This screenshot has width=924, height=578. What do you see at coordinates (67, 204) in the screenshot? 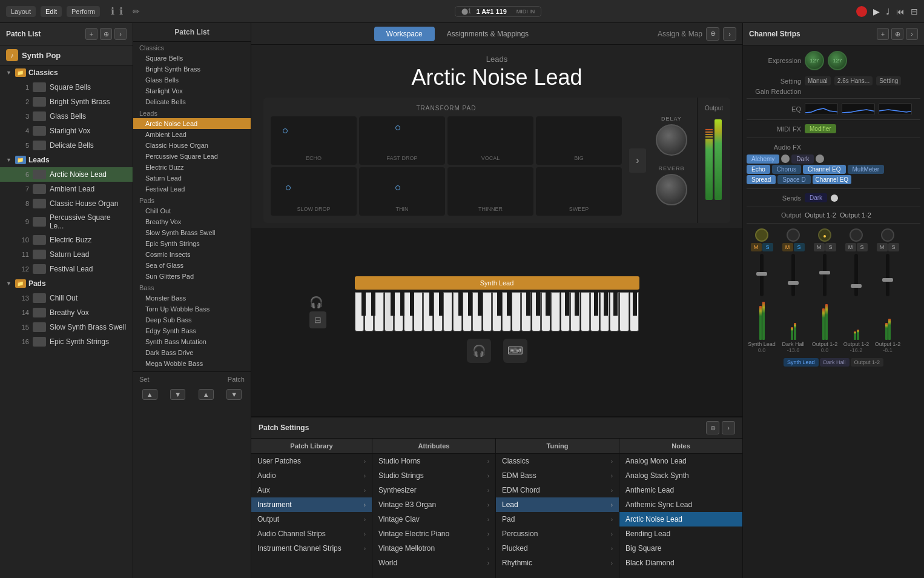
I see `patch-item-classic-house: 8 Classic House Organ` at bounding box center [67, 204].